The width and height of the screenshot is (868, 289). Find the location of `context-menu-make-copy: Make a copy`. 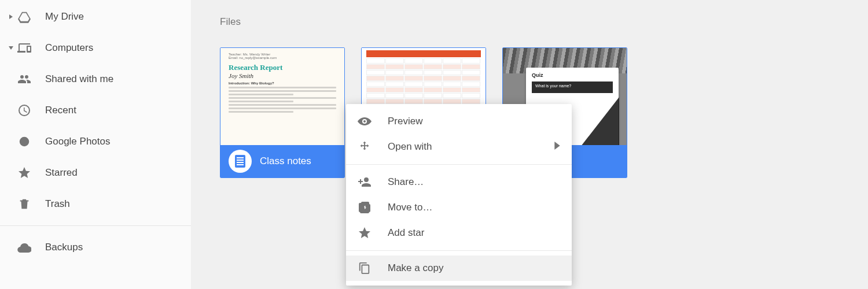

context-menu-make-copy: Make a copy is located at coordinates (459, 268).